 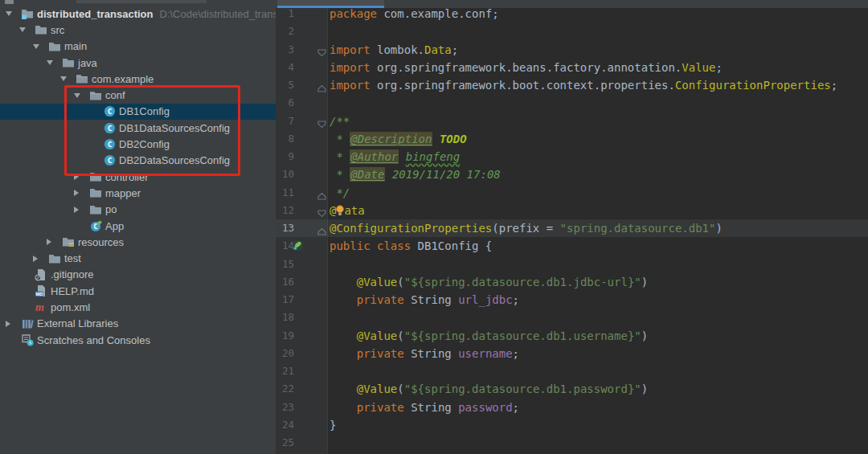 I want to click on toolbar-remnant, so click(x=141, y=2).